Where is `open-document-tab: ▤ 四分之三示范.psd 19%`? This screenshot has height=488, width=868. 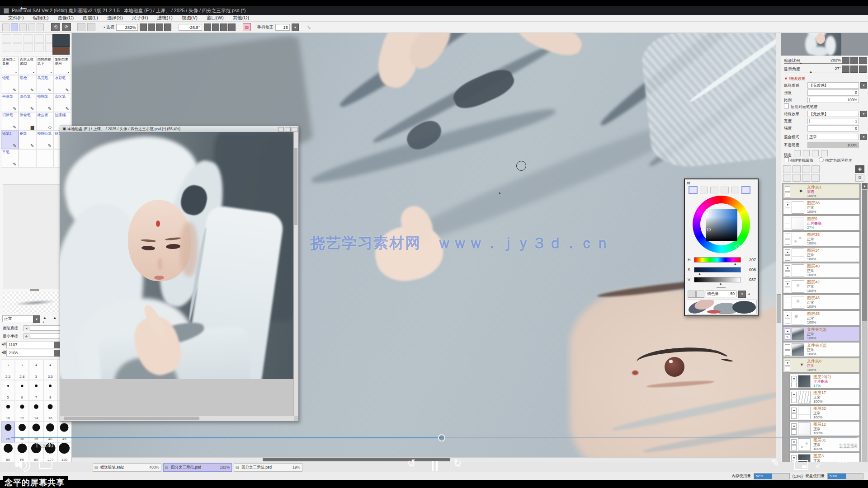
open-document-tab: ▤ 四分之三示范.psd 19% is located at coordinates (268, 467).